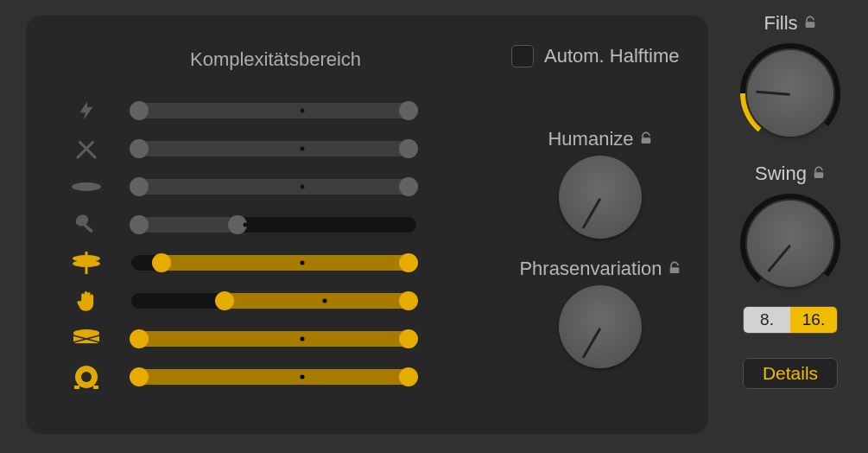 Image resolution: width=868 pixels, height=453 pixels. Describe the element at coordinates (86, 339) in the screenshot. I see `snare-icon` at that location.